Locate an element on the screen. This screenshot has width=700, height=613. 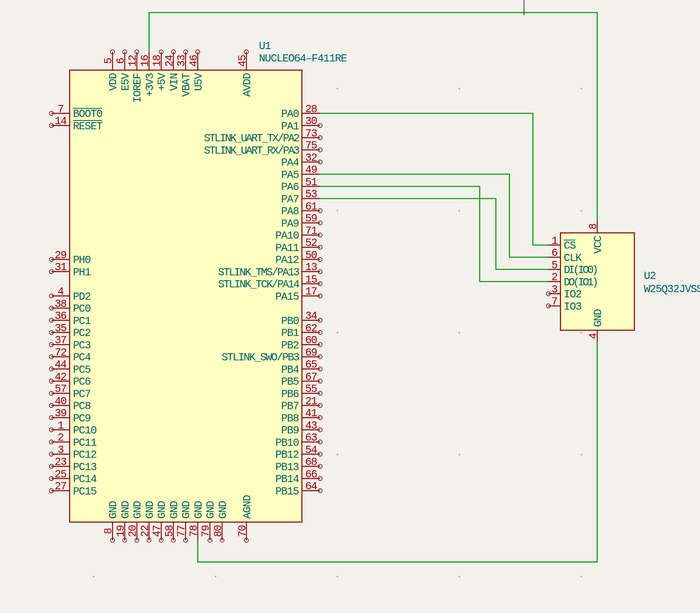
svg-text: U1 is located at coordinates (265, 46).